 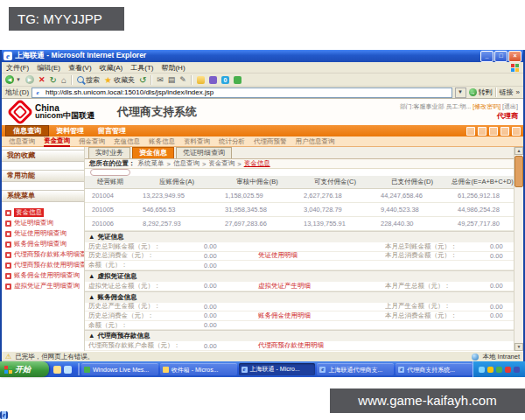 What do you see at coordinates (519, 172) in the screenshot?
I see `scroll-thumb` at bounding box center [519, 172].